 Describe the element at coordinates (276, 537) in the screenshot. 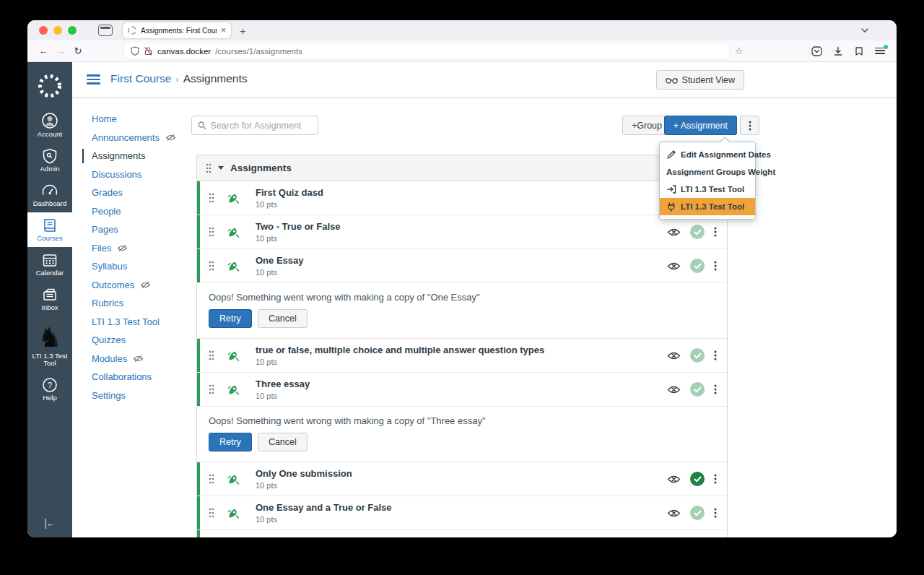

I see `assignment-title: Matching` at that location.